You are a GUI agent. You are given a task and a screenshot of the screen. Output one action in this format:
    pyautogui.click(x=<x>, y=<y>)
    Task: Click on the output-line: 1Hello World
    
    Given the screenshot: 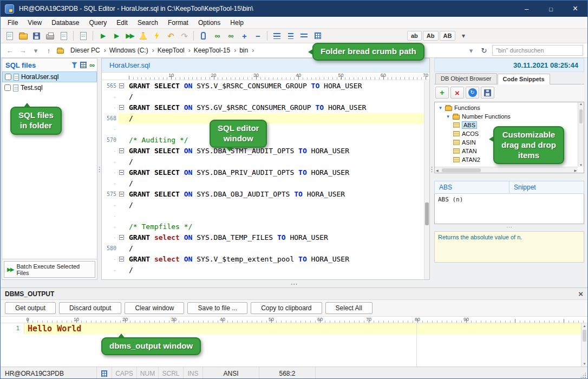 What is the action you would take?
    pyautogui.click(x=294, y=329)
    